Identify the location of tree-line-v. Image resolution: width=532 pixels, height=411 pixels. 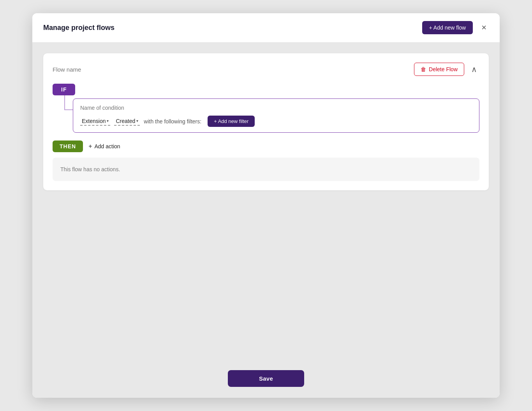
(65, 102).